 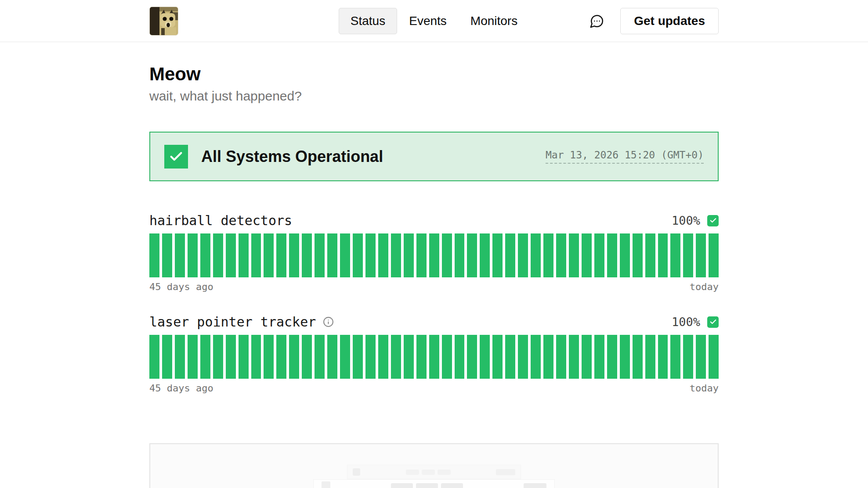 I want to click on system-status-label: All Systems Operational, so click(x=292, y=157).